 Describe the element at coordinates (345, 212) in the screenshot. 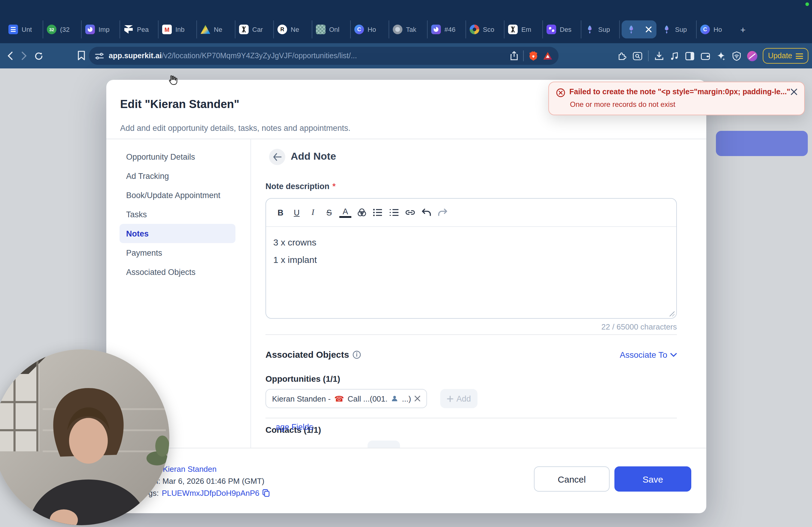

I see `text-color-button: A` at that location.